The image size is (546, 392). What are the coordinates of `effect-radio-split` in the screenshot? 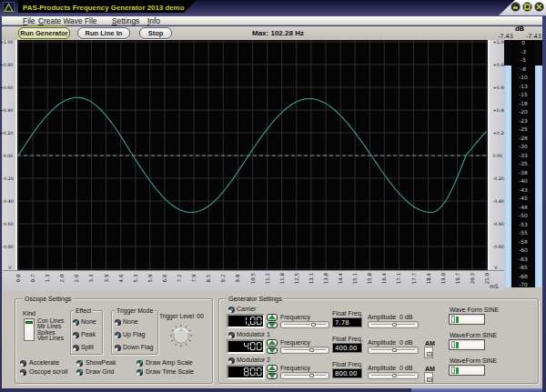 It's located at (76, 347).